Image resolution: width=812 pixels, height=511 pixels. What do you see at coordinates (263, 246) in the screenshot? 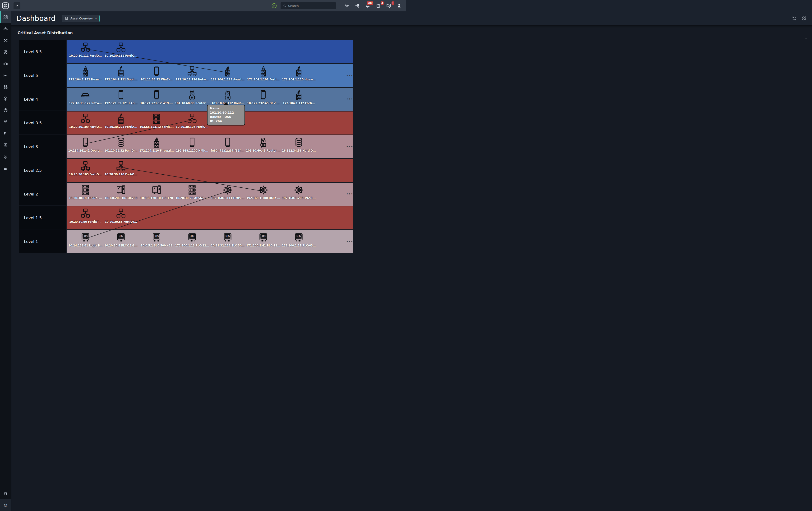
I see `device-label: 172.100.1.41 PLC-12...` at bounding box center [263, 246].